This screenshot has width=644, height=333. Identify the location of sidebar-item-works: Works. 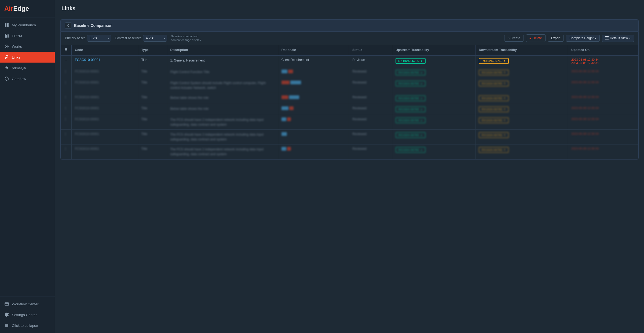
(27, 46).